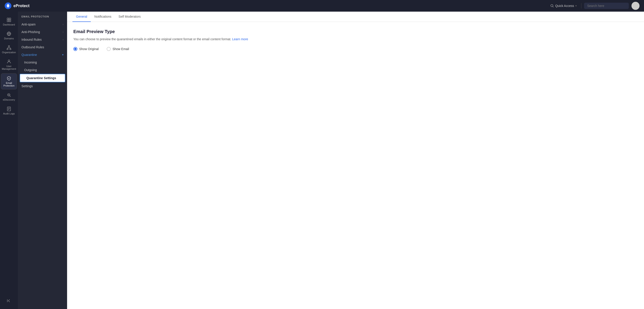 The image size is (644, 309). Describe the element at coordinates (82, 17) in the screenshot. I see `tab-general: General` at that location.